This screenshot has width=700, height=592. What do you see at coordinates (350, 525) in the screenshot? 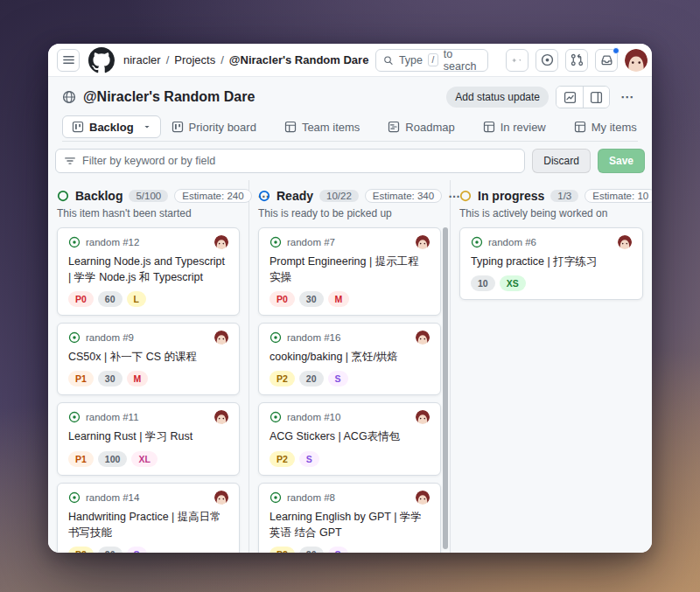
I see `card-title: Learning English by GPT | 学学英语 结合 GPT` at bounding box center [350, 525].